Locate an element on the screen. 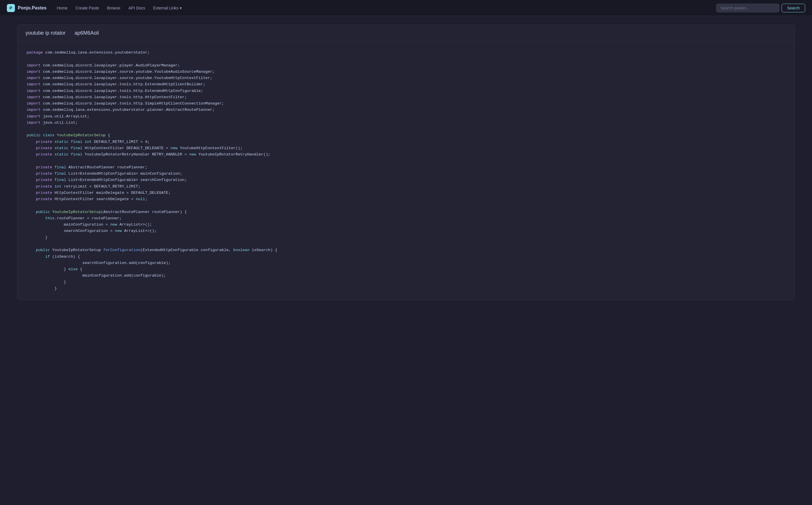 The image size is (812, 505). brand-name: Ponjo.Pastes is located at coordinates (32, 8).